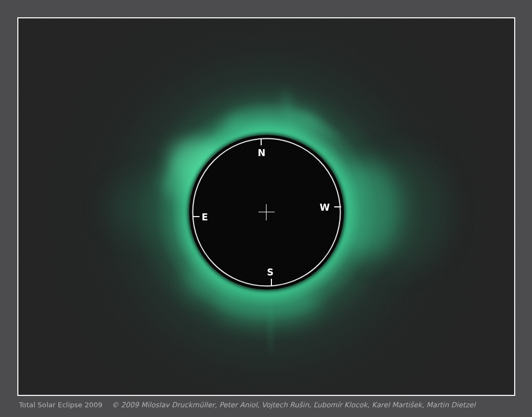 The width and height of the screenshot is (532, 417). What do you see at coordinates (337, 207) in the screenshot?
I see `tick-west` at bounding box center [337, 207].